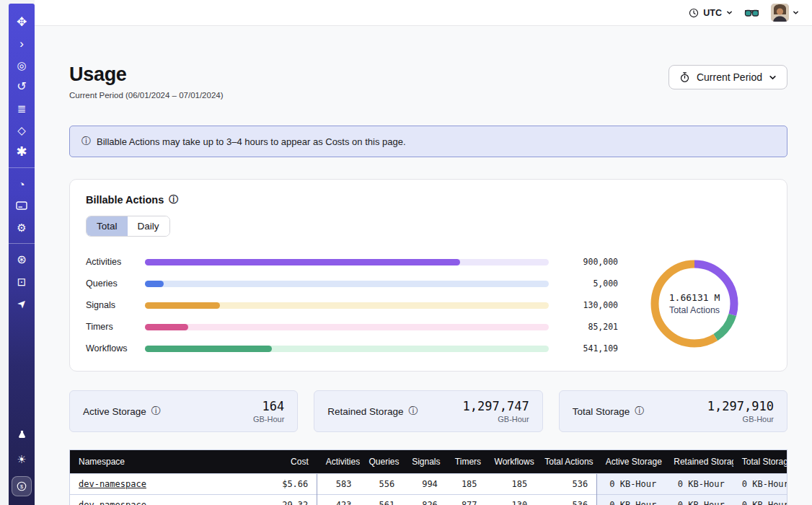 The image size is (812, 505). What do you see at coordinates (110, 262) in the screenshot?
I see `bar-label: Activities` at bounding box center [110, 262].